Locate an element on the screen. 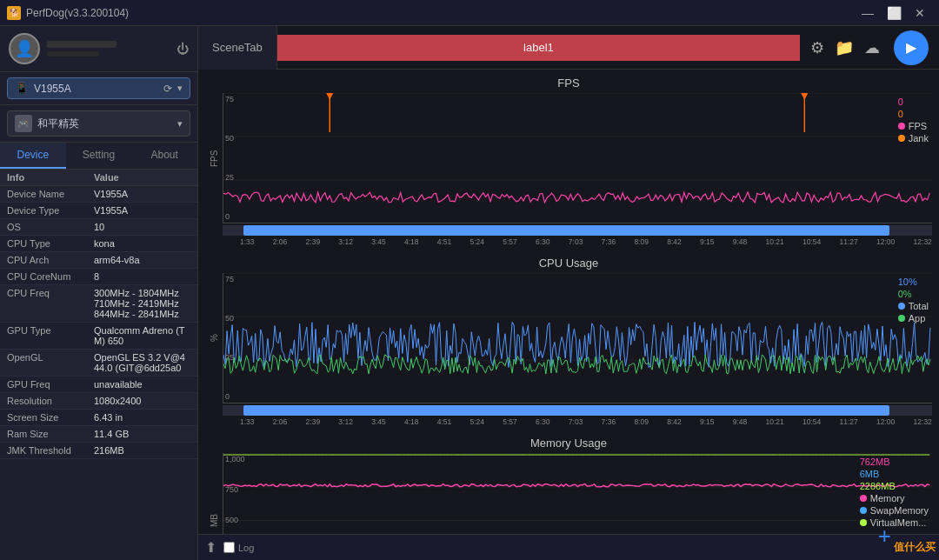 The image size is (939, 560). titlebar-controls: — ⬜ ✕ is located at coordinates (894, 13).